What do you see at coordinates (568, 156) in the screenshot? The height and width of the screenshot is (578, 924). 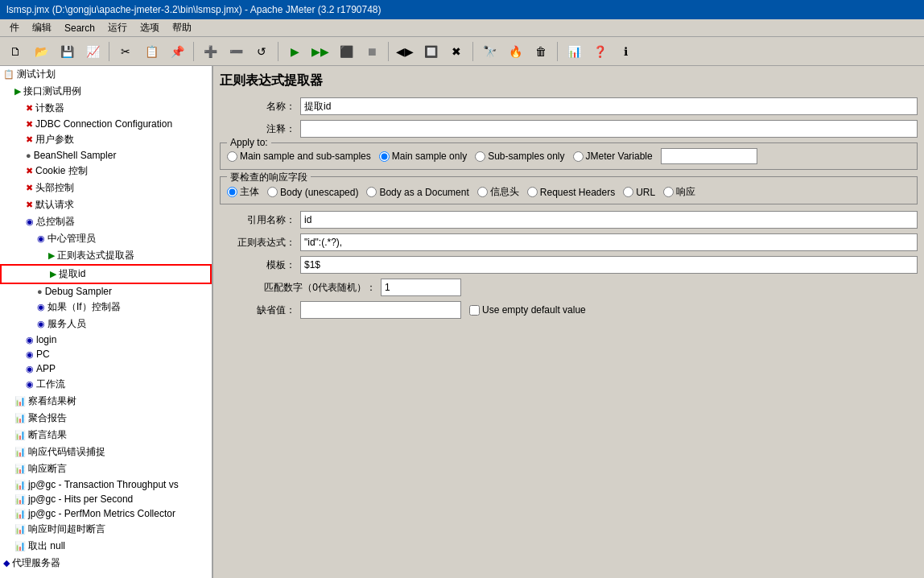 I see `apply-to-group: Apply to: Main sample and sub-samples Ma…` at bounding box center [568, 156].